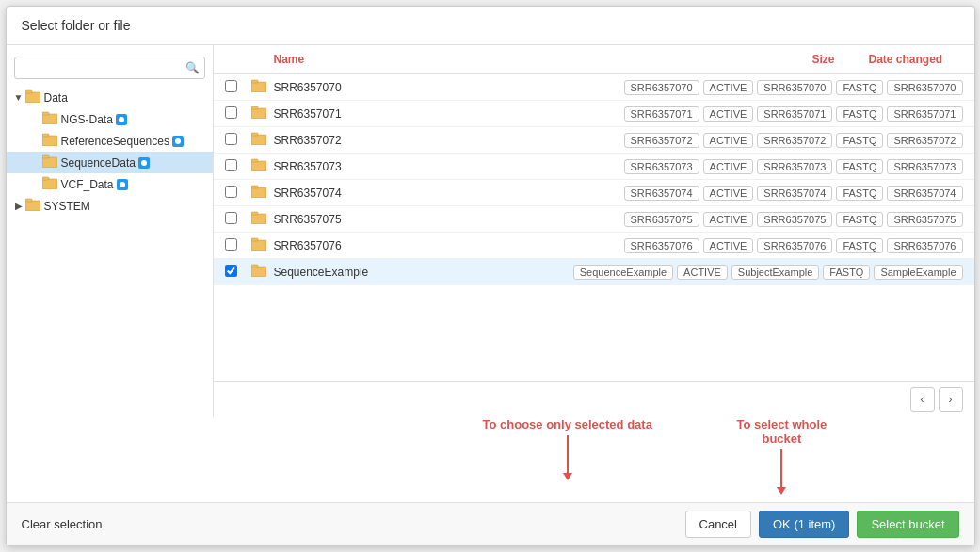  I want to click on row-folder-icon-row6, so click(263, 219).